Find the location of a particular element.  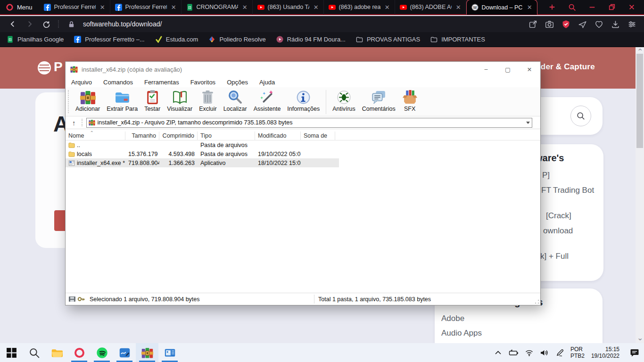

page-scrollbar: ⌃ ⌄ is located at coordinates (640, 195).